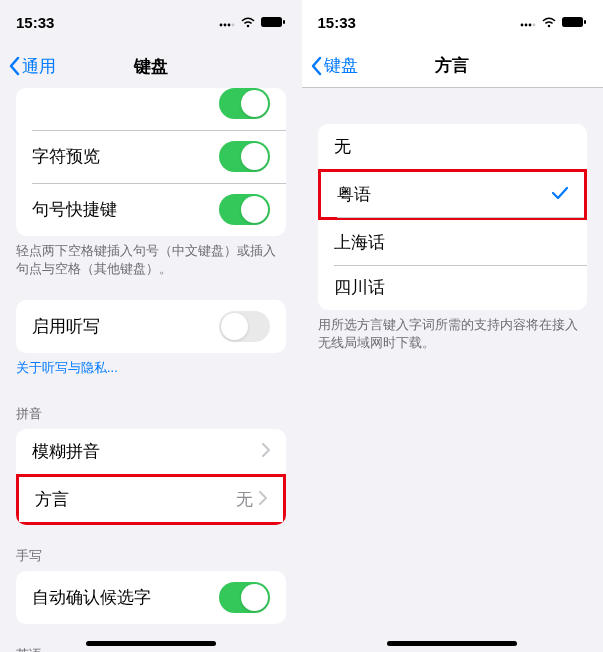  Describe the element at coordinates (453, 194) in the screenshot. I see `dialect-option-cantonese: 粤语` at that location.